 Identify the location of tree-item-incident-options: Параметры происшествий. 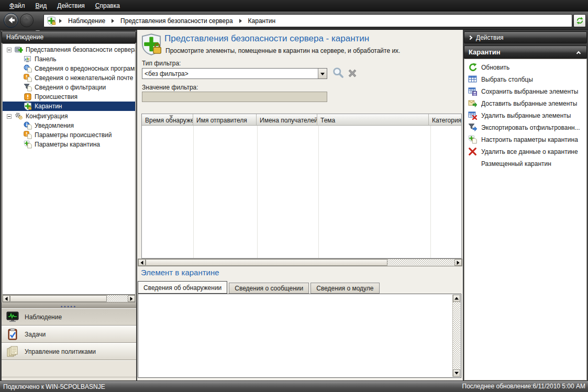
(69, 135).